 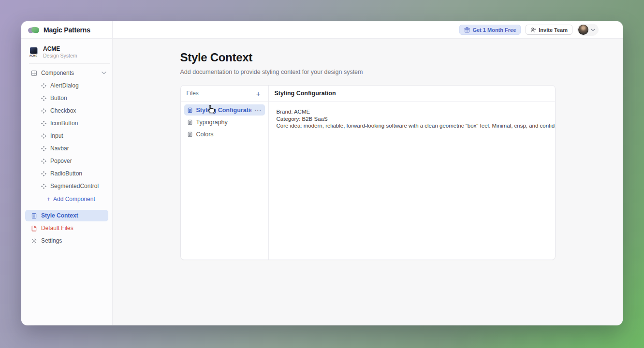 I want to click on file-icon, so click(x=34, y=228).